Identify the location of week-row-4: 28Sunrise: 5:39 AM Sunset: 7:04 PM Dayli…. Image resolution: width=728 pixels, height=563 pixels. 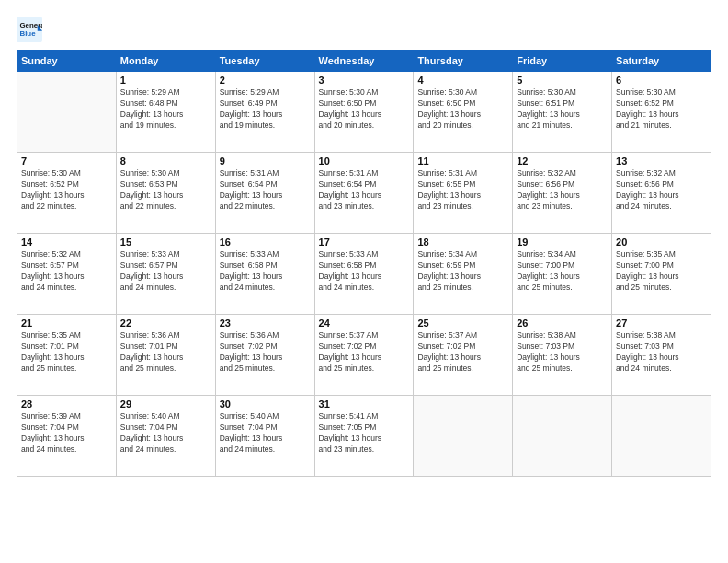
(364, 436).